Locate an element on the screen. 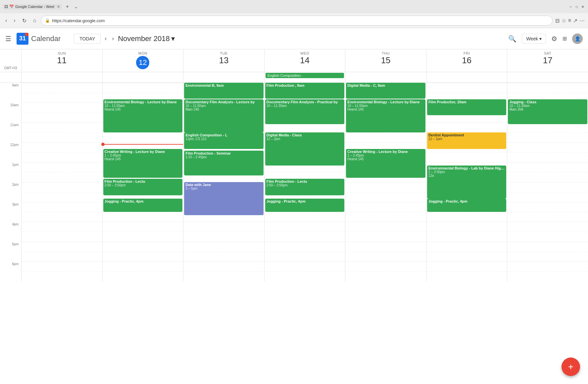  calendar-event: Environmental B, 9am is located at coordinates (224, 91).